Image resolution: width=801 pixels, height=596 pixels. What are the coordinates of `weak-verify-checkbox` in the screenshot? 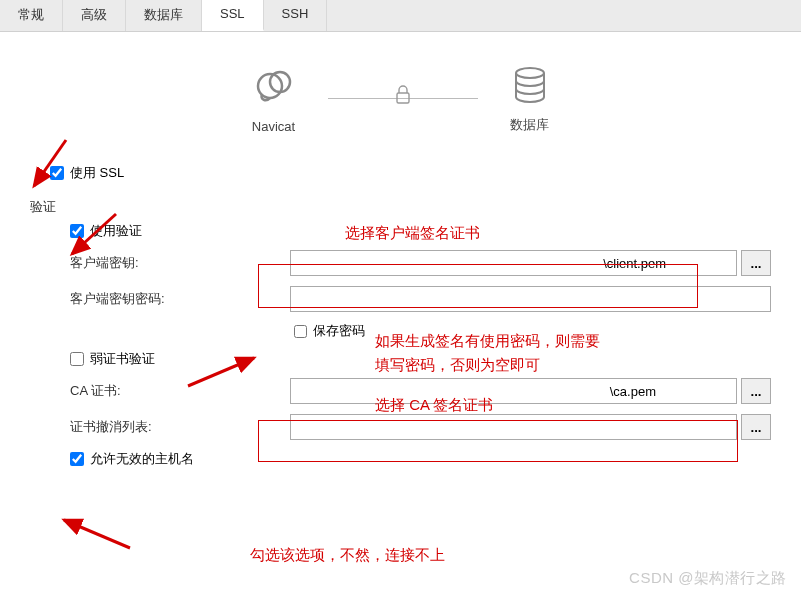 It's located at (77, 359).